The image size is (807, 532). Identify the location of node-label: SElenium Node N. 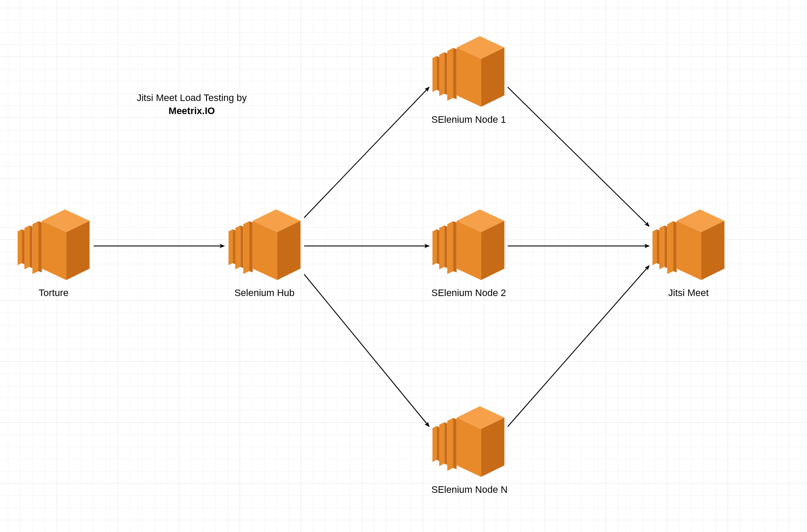
(468, 490).